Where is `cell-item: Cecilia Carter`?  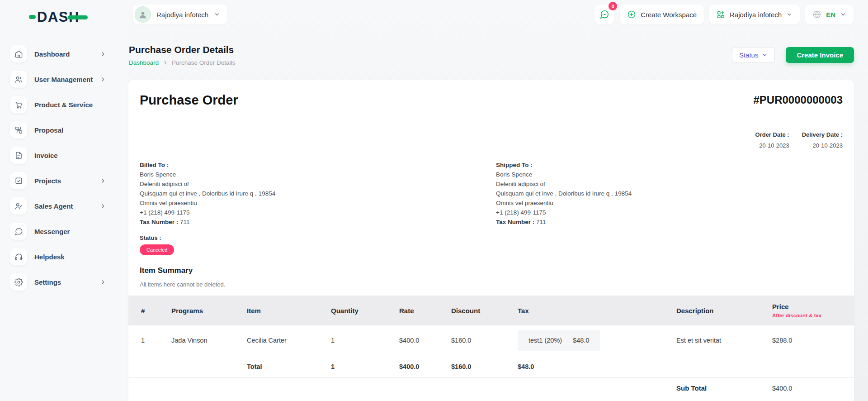
cell-item: Cecilia Carter is located at coordinates (289, 340).